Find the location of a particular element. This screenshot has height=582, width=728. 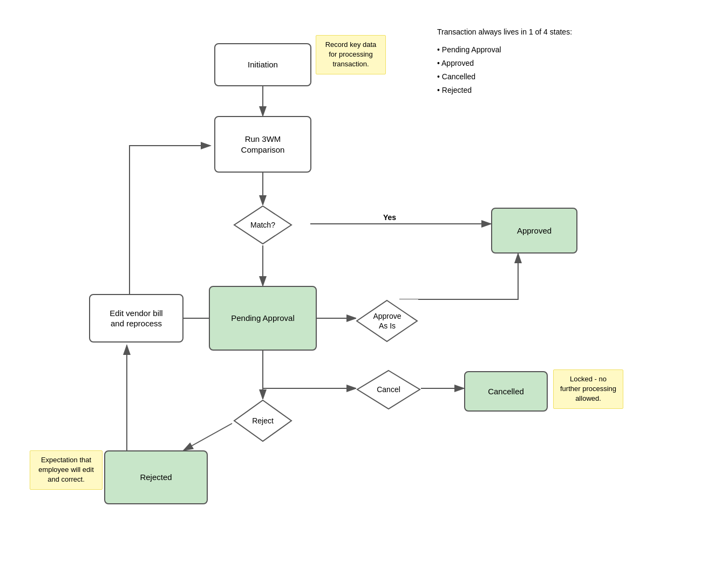

reject-label: Reject is located at coordinates (263, 421).